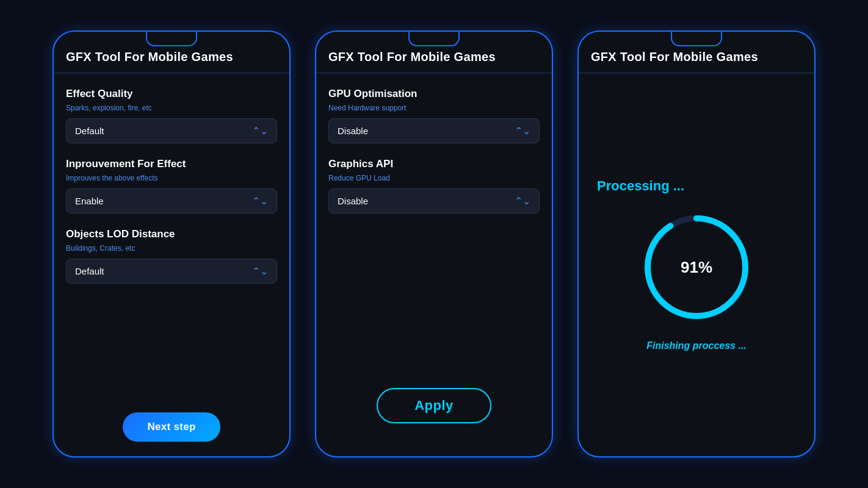 Image resolution: width=868 pixels, height=488 pixels. I want to click on progress-circle: 91%, so click(696, 267).